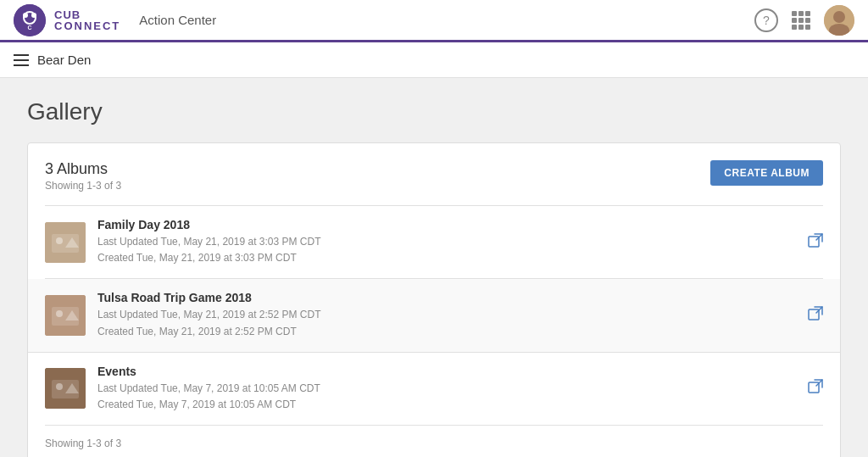  What do you see at coordinates (115, 20) in the screenshot?
I see `logo-area: C CUB CONNECT Action Center` at bounding box center [115, 20].